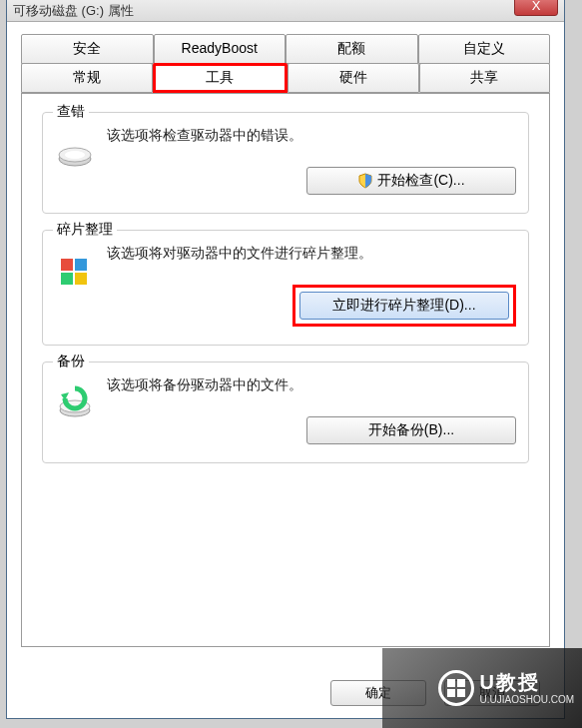 This screenshot has height=728, width=582. What do you see at coordinates (286, 64) in the screenshot?
I see `tabstrip: 安全 ReadyBoost 配额 自定义 常规 工具 硬件 共享` at bounding box center [286, 64].